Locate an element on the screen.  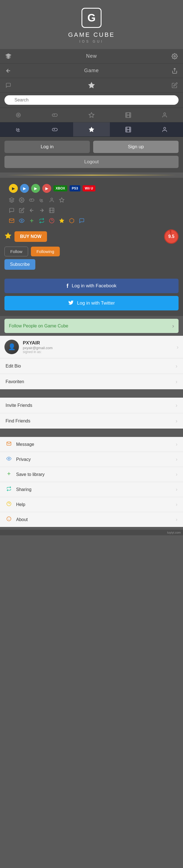
tab-dark-user is located at coordinates (165, 129).